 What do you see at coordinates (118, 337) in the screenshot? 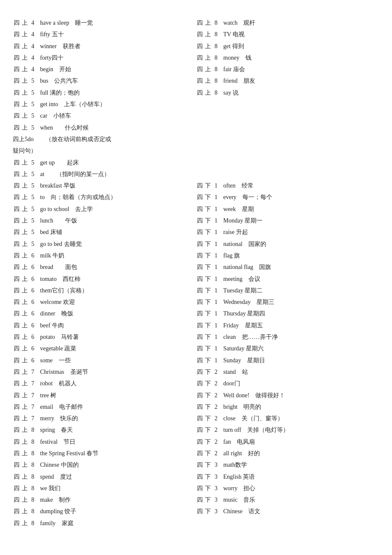
I see `word-entry: potato 马铃薯` at bounding box center [118, 337].